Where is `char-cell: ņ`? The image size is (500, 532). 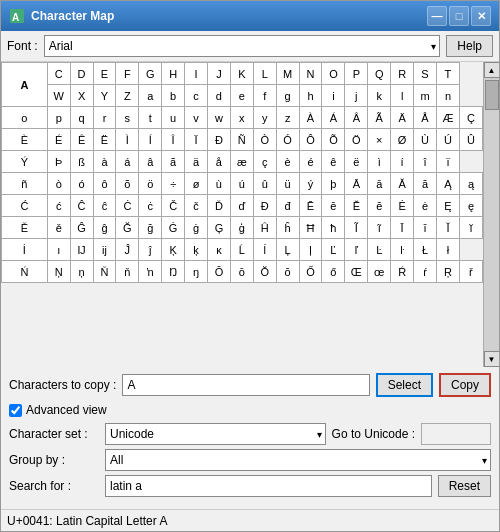
char-cell: ņ is located at coordinates (82, 272).